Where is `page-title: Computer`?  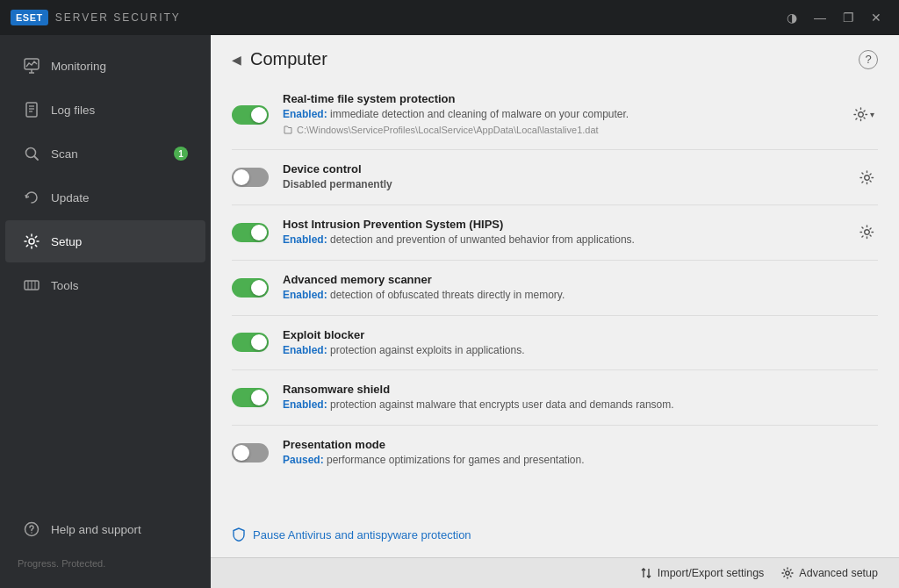
page-title: Computer is located at coordinates (289, 60).